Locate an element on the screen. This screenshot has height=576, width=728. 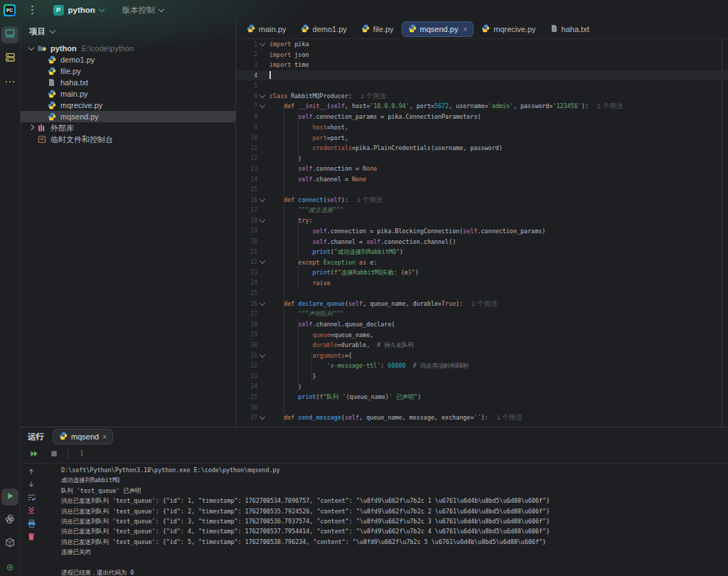
run-tool-button is located at coordinates (10, 497).